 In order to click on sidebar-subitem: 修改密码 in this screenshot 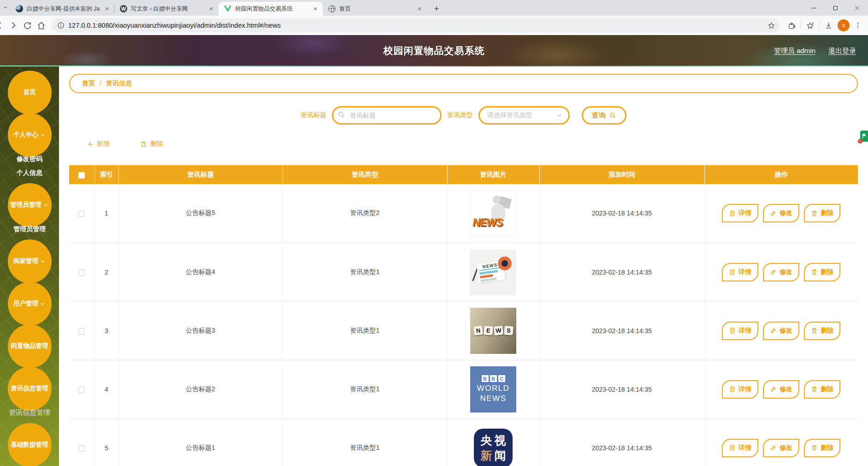, I will do `click(30, 159)`.